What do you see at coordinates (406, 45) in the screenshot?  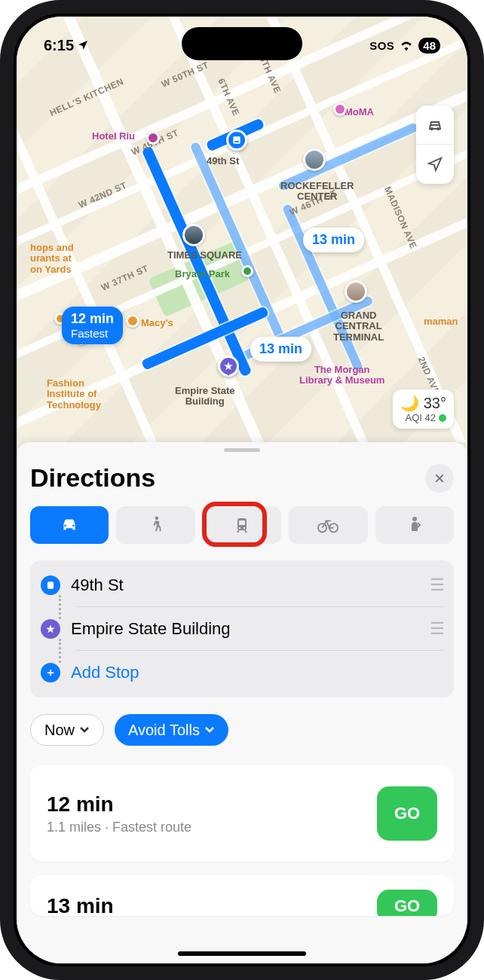 I see `wifi-icon` at bounding box center [406, 45].